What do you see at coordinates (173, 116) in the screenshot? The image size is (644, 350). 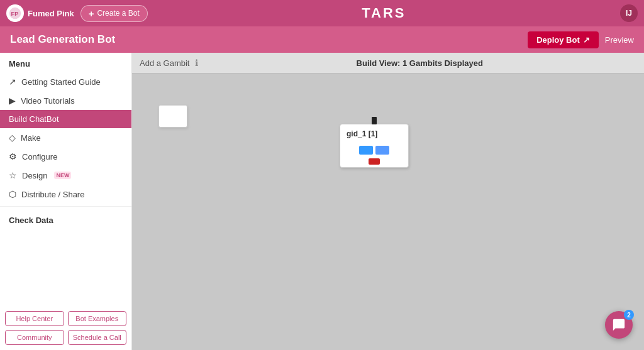 I see `blank-card` at bounding box center [173, 116].